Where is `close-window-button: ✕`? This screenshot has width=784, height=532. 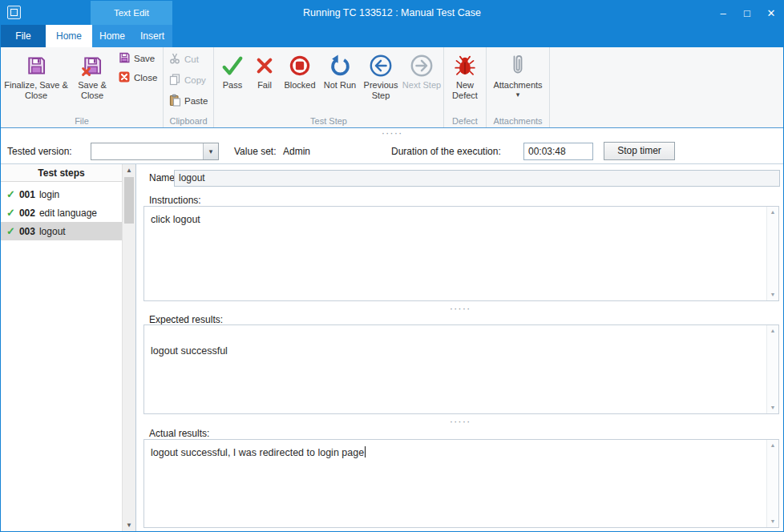
close-window-button: ✕ is located at coordinates (771, 13).